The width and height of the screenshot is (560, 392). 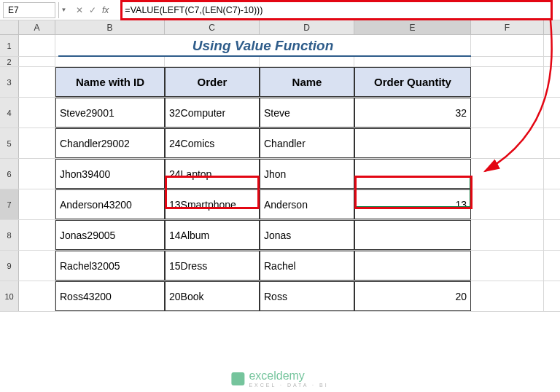 I want to click on row-6: 6 Jhon39400 24Laptop Jhon, so click(x=280, y=174).